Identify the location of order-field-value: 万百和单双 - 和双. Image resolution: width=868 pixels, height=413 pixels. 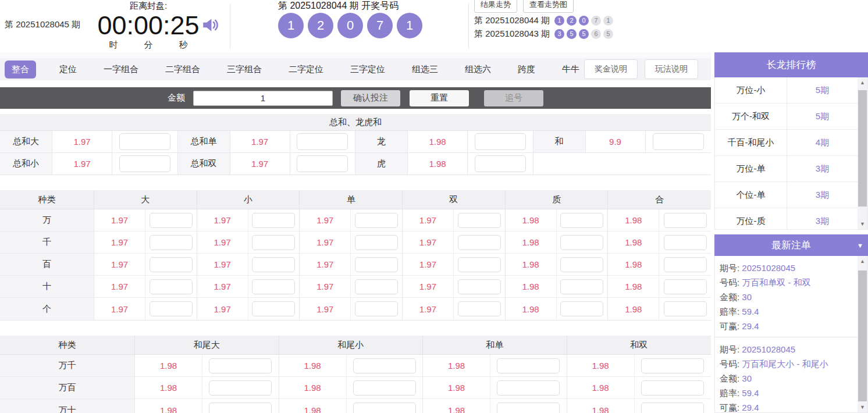
(776, 283).